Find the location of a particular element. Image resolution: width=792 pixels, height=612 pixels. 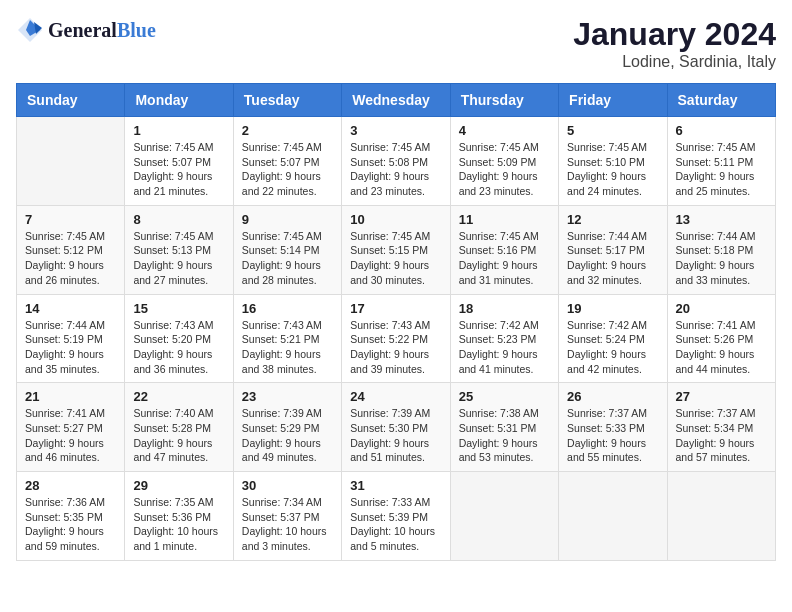

day-number: 20 is located at coordinates (722, 308).